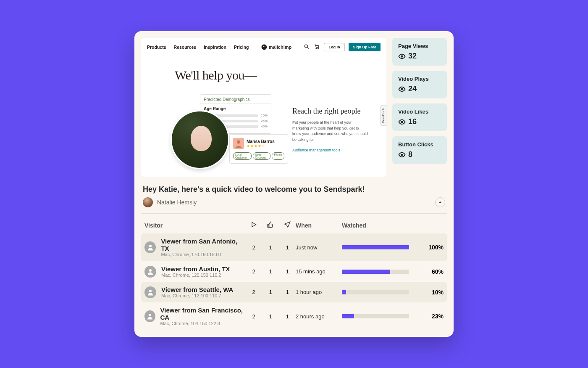 Image resolution: width=588 pixels, height=368 pixels. What do you see at coordinates (260, 146) in the screenshot?
I see `profile-stars: ★★★★☆` at bounding box center [260, 146].